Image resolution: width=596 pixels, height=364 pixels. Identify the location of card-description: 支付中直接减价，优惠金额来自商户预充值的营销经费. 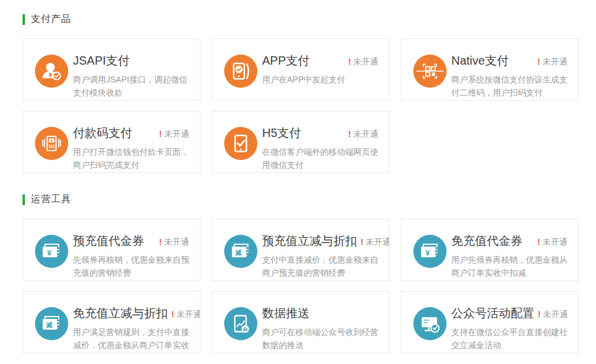
(320, 266).